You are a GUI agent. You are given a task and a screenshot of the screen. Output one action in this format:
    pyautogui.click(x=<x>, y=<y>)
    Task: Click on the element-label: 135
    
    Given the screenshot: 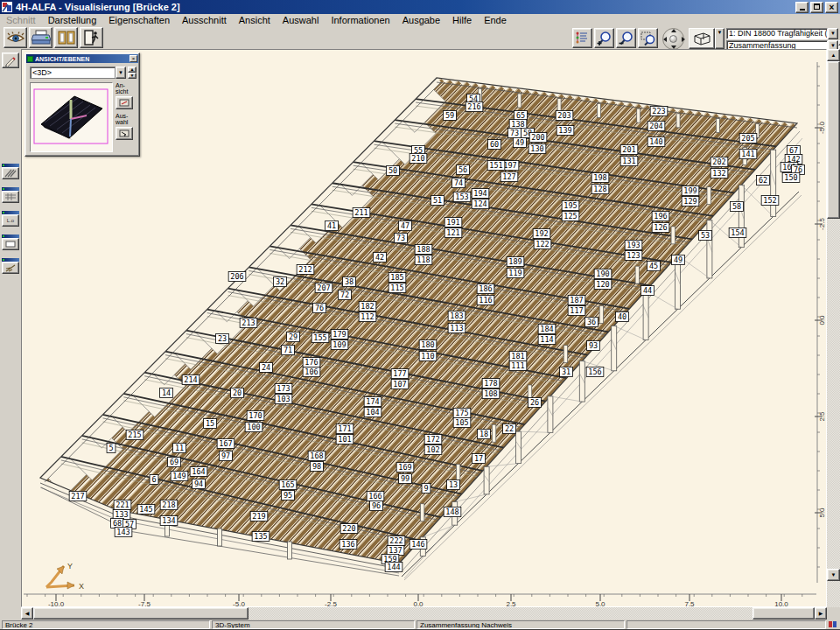 What is the action you would take?
    pyautogui.click(x=261, y=537)
    